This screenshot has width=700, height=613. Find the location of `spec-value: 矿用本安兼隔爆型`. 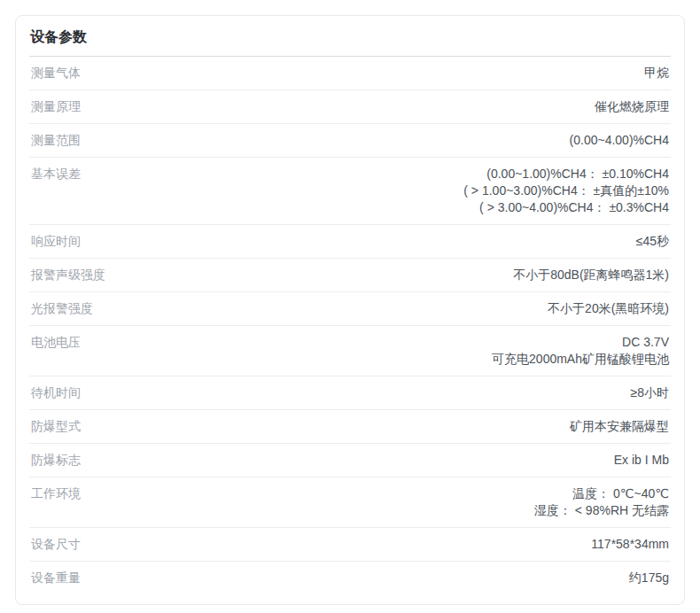

spec-value: 矿用本安兼隔爆型 is located at coordinates (384, 427).